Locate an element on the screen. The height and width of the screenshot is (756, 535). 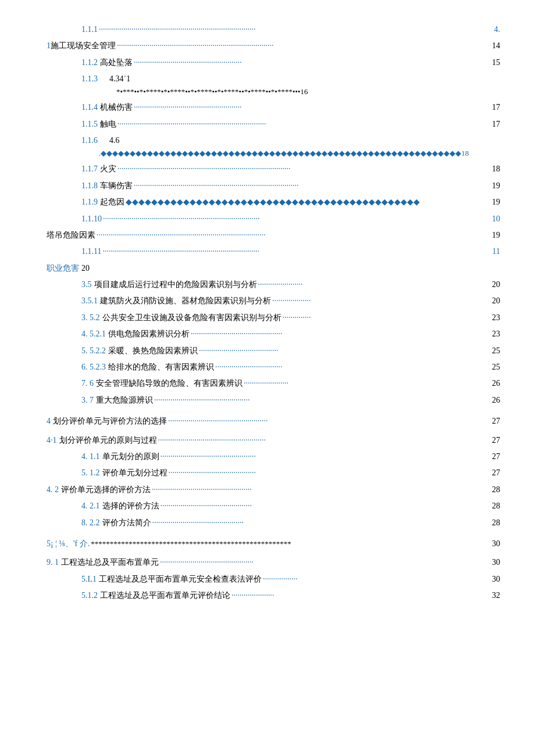
toc-number: 1.1.8 is located at coordinates (90, 186).